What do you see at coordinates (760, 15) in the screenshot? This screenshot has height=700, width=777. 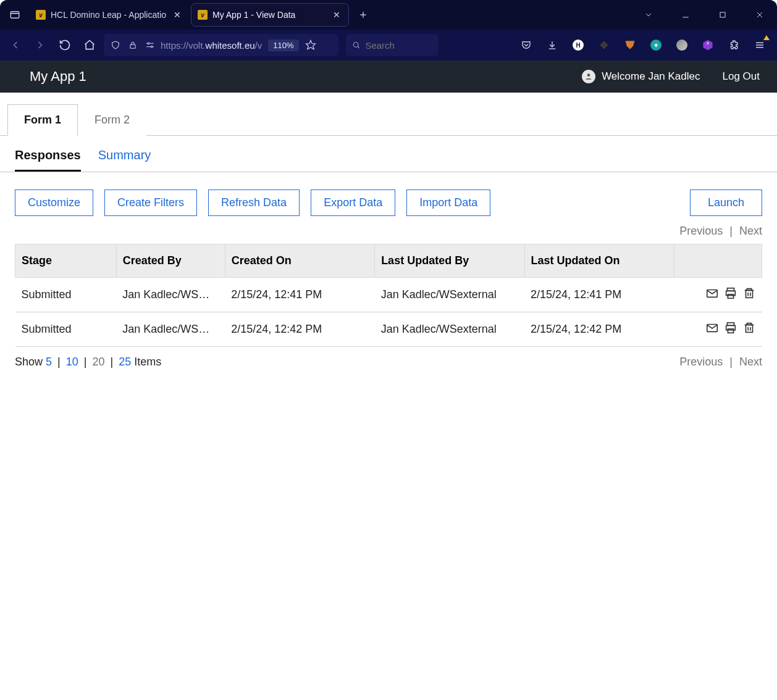 I see `close-window-icon` at bounding box center [760, 15].